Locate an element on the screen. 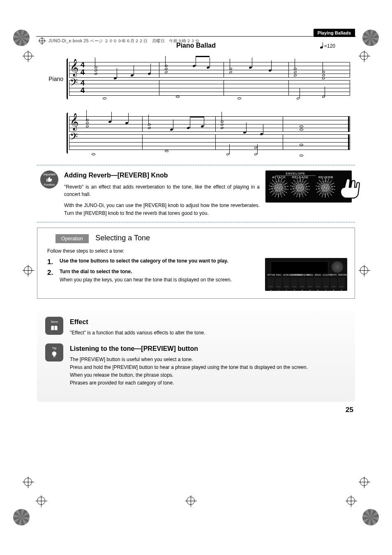 This screenshot has width=392, height=555. attack-knob is located at coordinates (279, 188).